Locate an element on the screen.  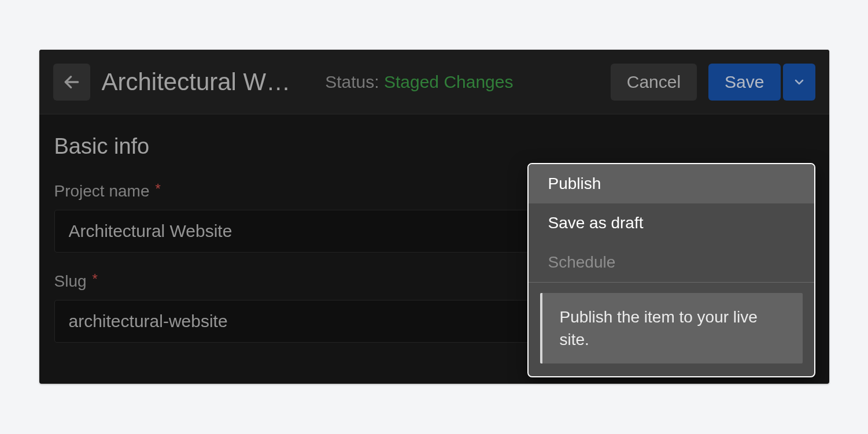
dropdown-item-save-draft: Save as draft is located at coordinates (671, 223).